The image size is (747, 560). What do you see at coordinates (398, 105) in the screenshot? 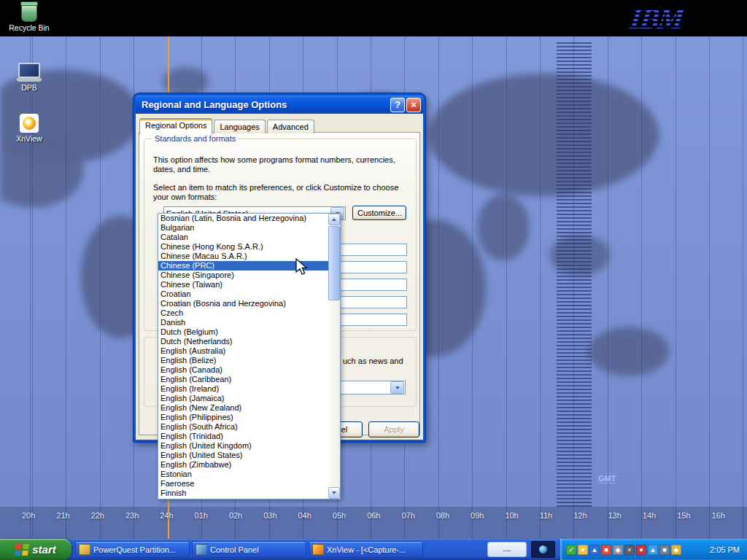
I see `help-button: ?` at bounding box center [398, 105].